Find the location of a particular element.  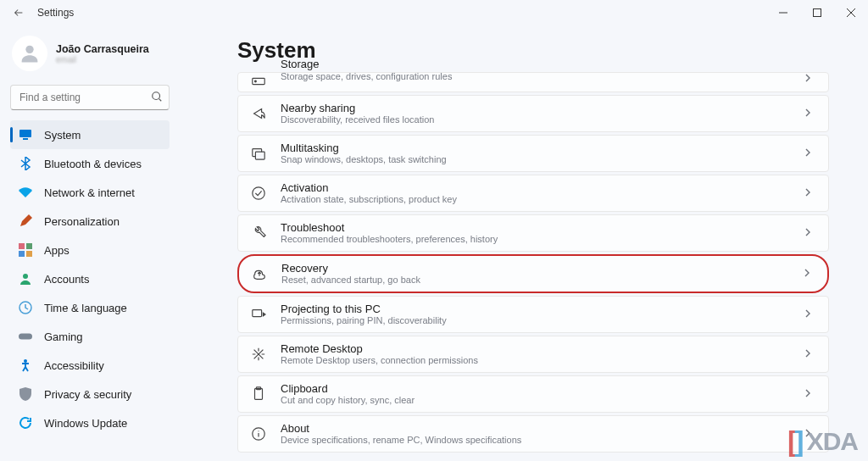

settings-row-multitasking: Multitasking Snap windows, desktops, tas… is located at coordinates (533, 153).